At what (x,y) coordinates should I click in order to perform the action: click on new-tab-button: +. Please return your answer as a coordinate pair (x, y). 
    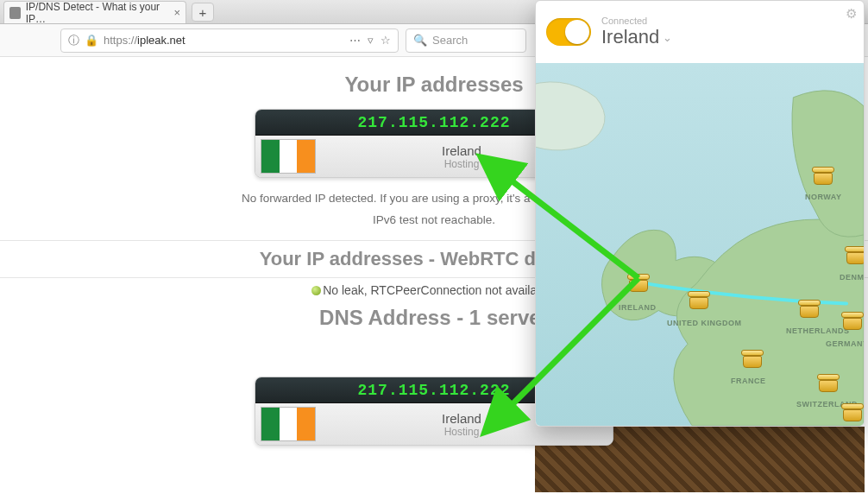
    Looking at the image, I should click on (203, 12).